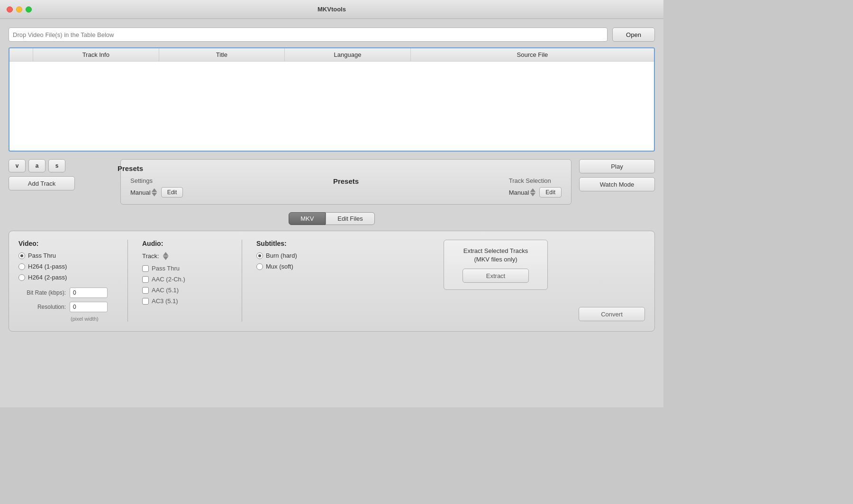 This screenshot has height=504, width=853. What do you see at coordinates (96, 55) in the screenshot?
I see `col-track-info: Track Info` at bounding box center [96, 55].